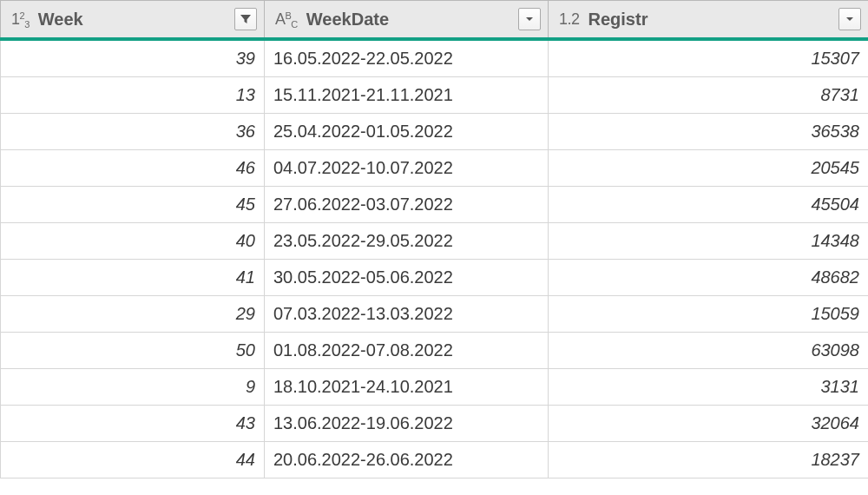 This screenshot has width=868, height=495. I want to click on cell-weekdate: 20.06.2022-26.06.2022, so click(406, 460).